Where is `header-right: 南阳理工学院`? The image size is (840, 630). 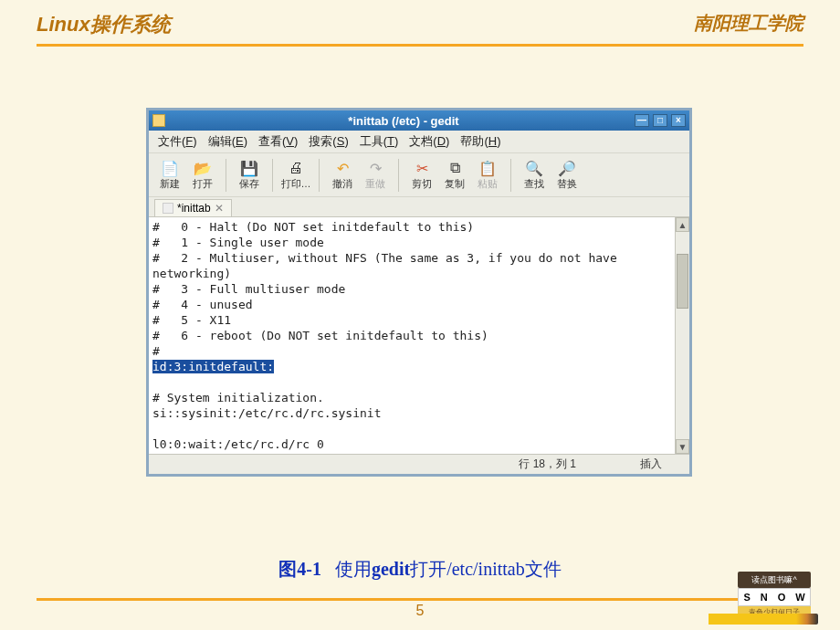 header-right: 南阳理工学院 is located at coordinates (749, 25).